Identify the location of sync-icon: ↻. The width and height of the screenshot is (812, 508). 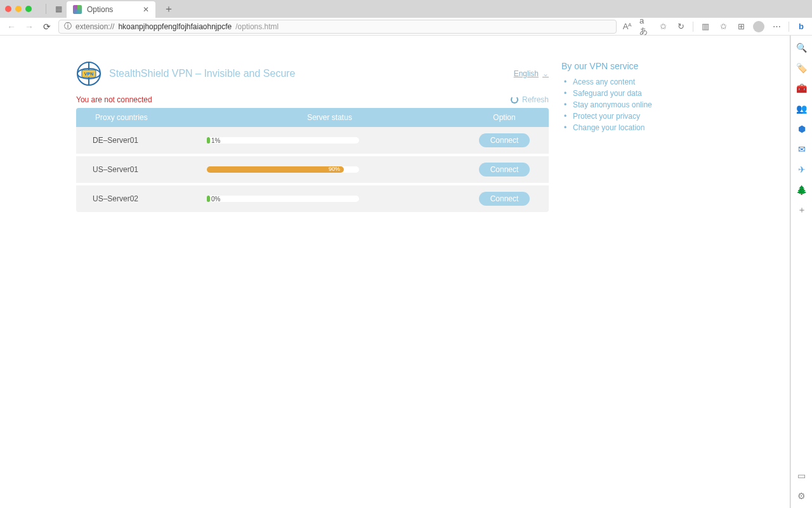
(681, 27).